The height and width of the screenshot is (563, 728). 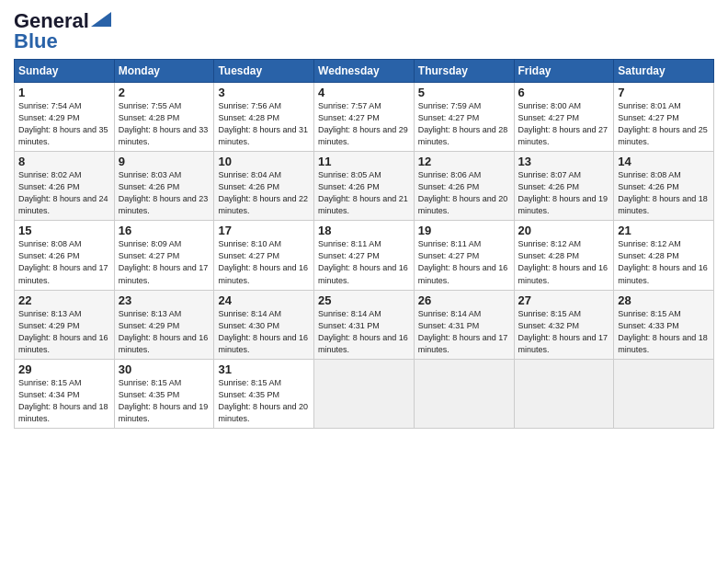 I want to click on header-row: General Blue, so click(x=364, y=31).